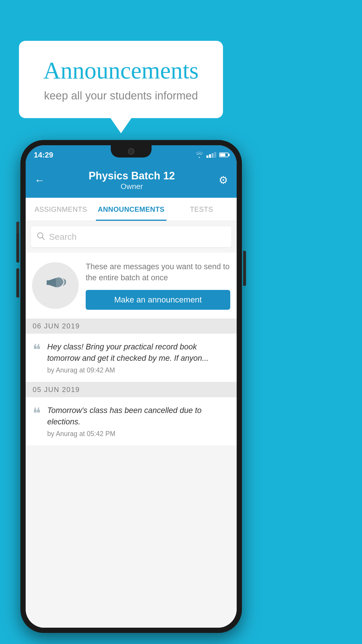  I want to click on volume-up-button, so click(18, 248).